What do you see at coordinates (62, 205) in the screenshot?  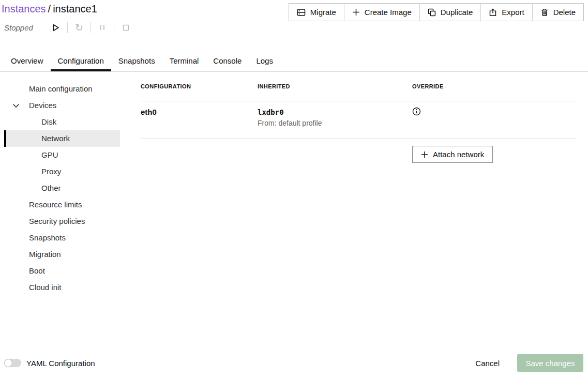 I see `sidebar-item-resource-limits: Resource limits` at bounding box center [62, 205].